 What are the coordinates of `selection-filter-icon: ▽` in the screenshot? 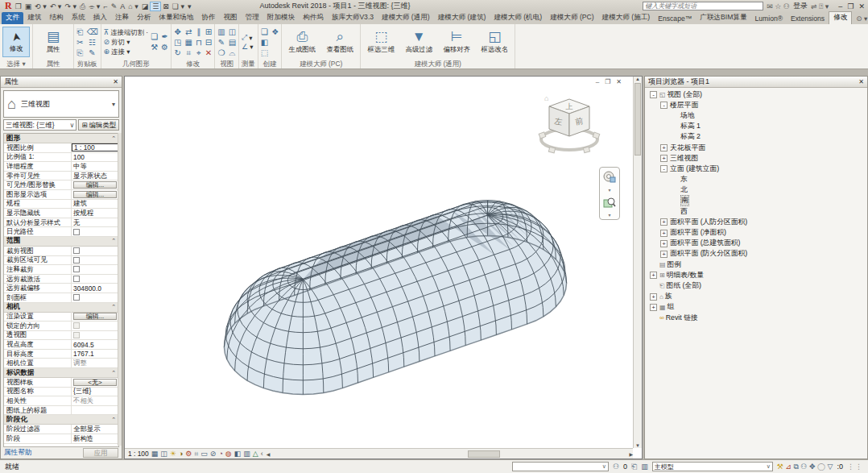 It's located at (831, 467).